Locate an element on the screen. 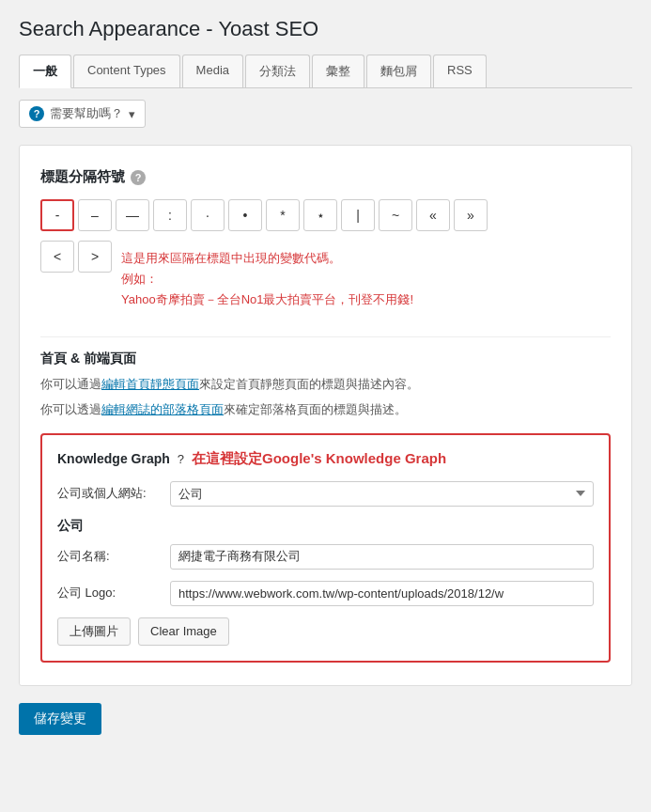  company-name-control is located at coordinates (381, 556).